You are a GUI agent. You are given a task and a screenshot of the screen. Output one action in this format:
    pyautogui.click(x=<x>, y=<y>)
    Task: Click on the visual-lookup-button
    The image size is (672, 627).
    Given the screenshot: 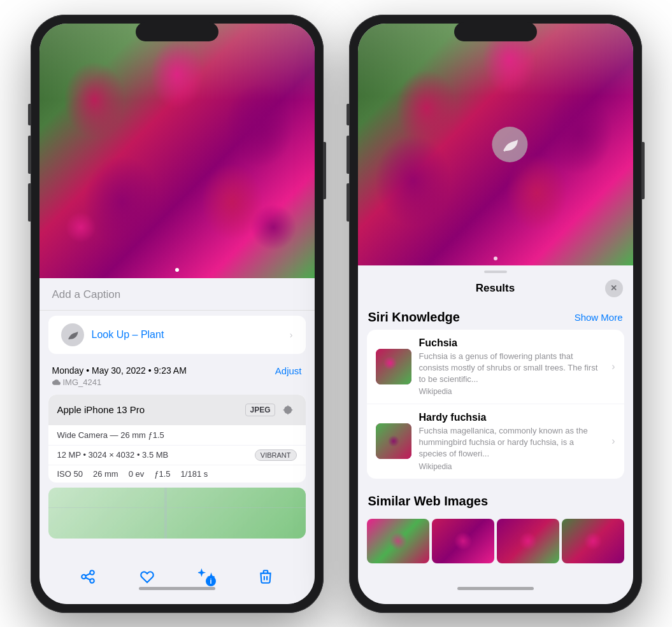 What is the action you would take?
    pyautogui.click(x=510, y=144)
    